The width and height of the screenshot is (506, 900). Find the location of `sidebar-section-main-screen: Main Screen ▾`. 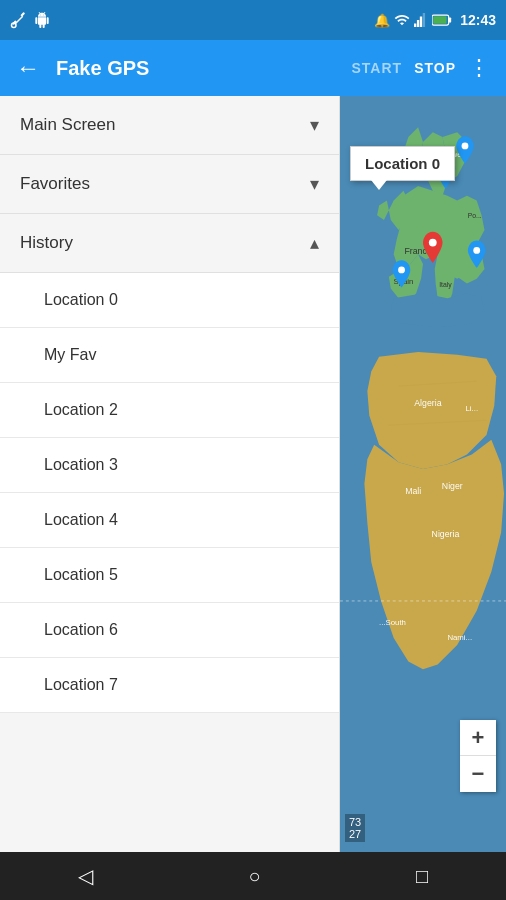

sidebar-section-main-screen: Main Screen ▾ is located at coordinates (170, 126).